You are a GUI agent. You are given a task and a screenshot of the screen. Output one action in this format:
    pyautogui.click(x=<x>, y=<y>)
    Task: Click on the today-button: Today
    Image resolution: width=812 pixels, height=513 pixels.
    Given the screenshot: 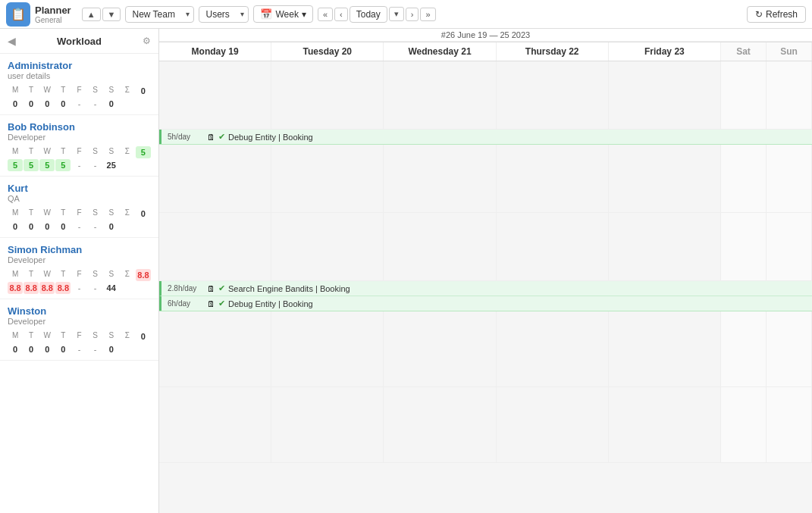 What is the action you would take?
    pyautogui.click(x=368, y=14)
    